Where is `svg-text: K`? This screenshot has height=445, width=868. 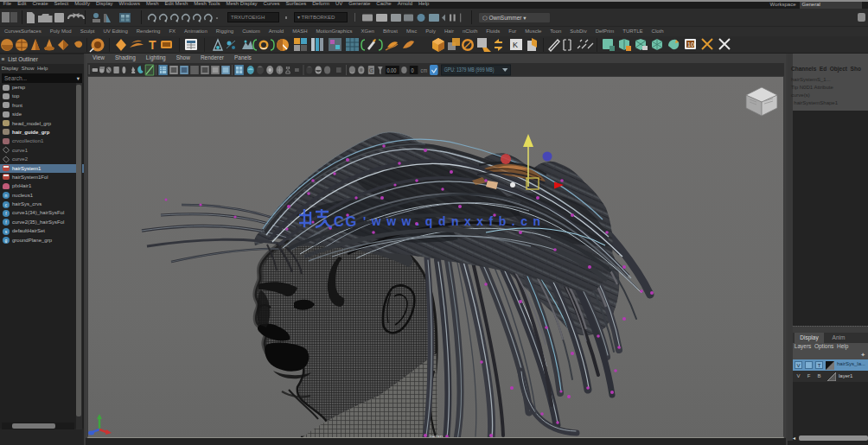
svg-text: K is located at coordinates (515, 45).